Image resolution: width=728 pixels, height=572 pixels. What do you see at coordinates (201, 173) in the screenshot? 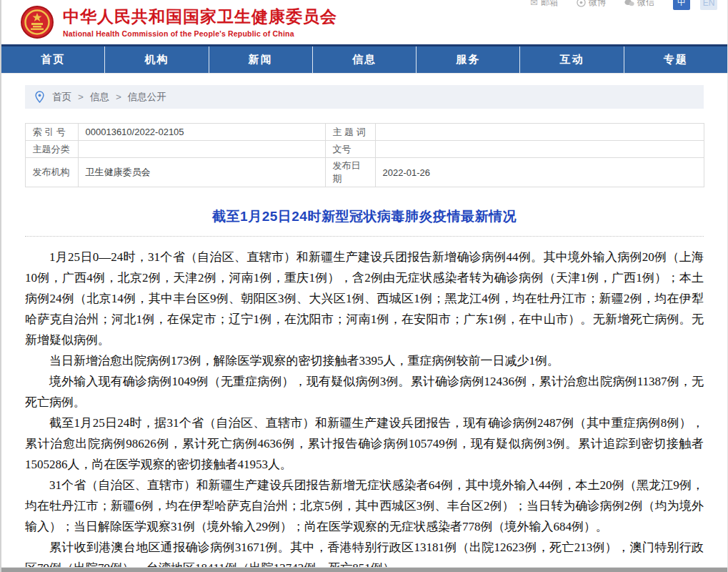
I see `meta-value-issuing-agency: 卫生健康委员会` at bounding box center [201, 173].